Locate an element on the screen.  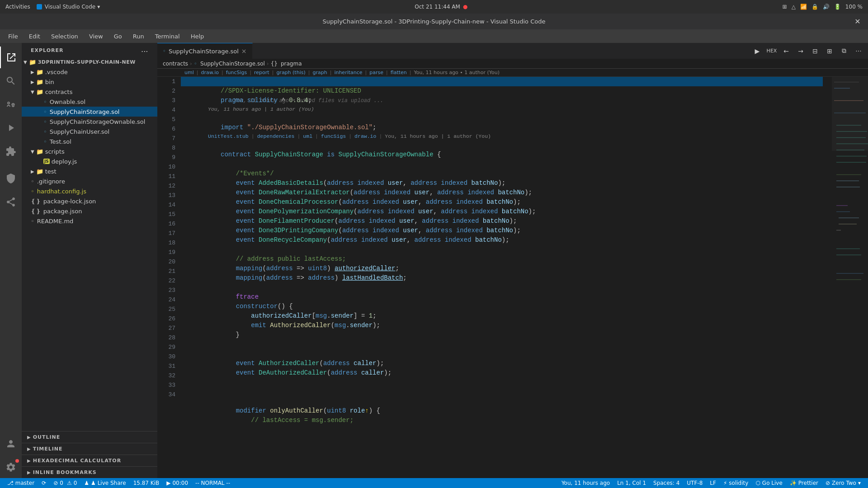
lens-drawio2: draw.io is located at coordinates (365, 136).